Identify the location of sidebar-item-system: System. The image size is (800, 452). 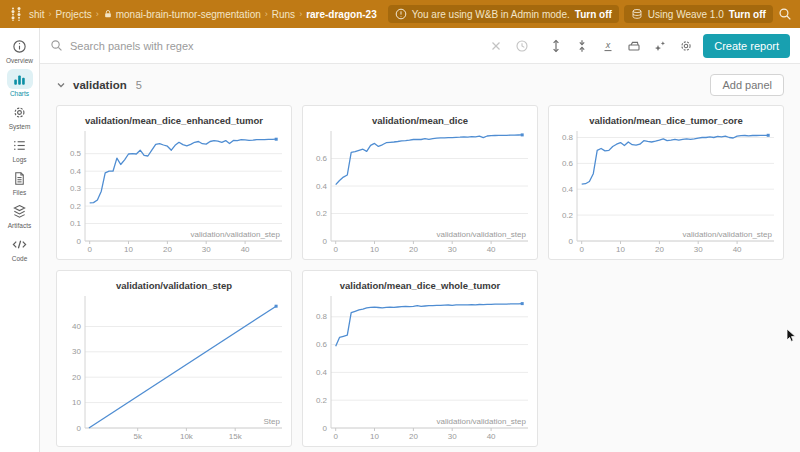
(20, 116).